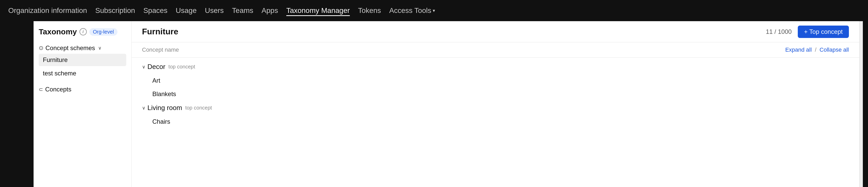  Describe the element at coordinates (48, 11) in the screenshot. I see `nav-organization-information: Organization information` at that location.